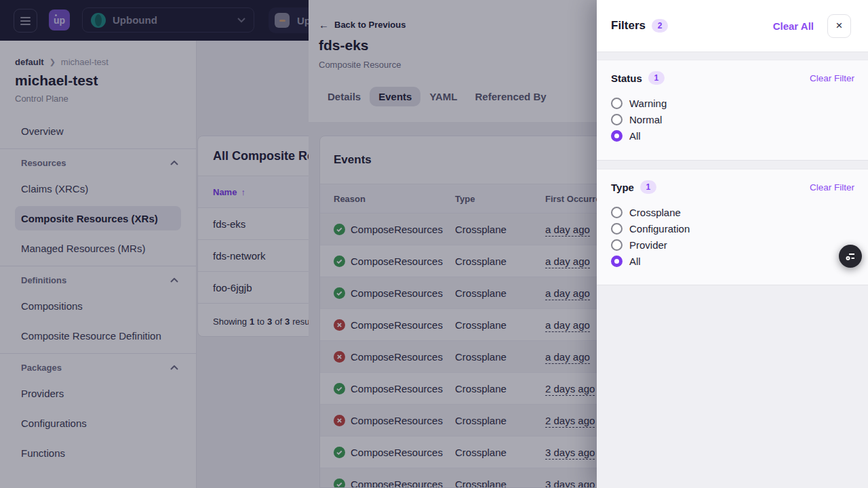  Describe the element at coordinates (660, 26) in the screenshot. I see `filters-count-badge: 2` at that location.